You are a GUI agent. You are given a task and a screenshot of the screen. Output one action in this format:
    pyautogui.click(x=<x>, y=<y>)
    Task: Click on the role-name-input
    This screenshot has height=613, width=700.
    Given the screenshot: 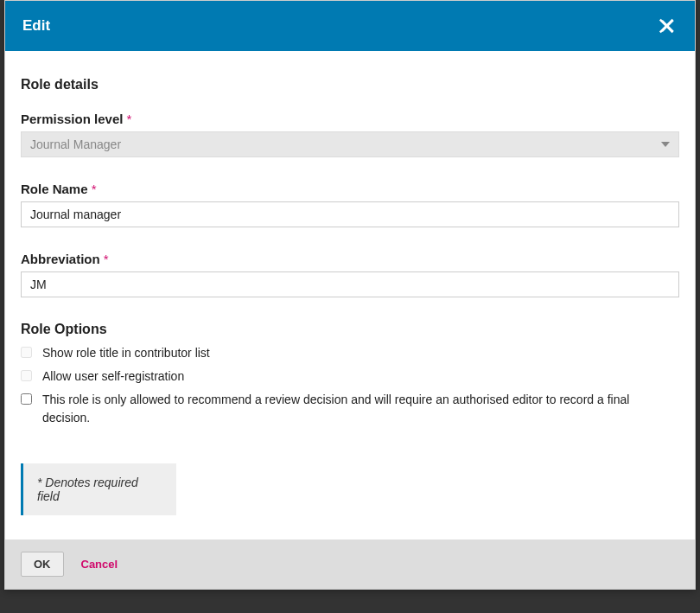 What is the action you would take?
    pyautogui.click(x=350, y=214)
    